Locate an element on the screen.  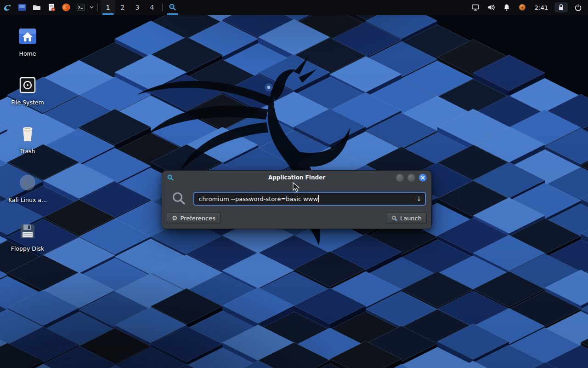
appfinder-task-icon is located at coordinates (173, 7).